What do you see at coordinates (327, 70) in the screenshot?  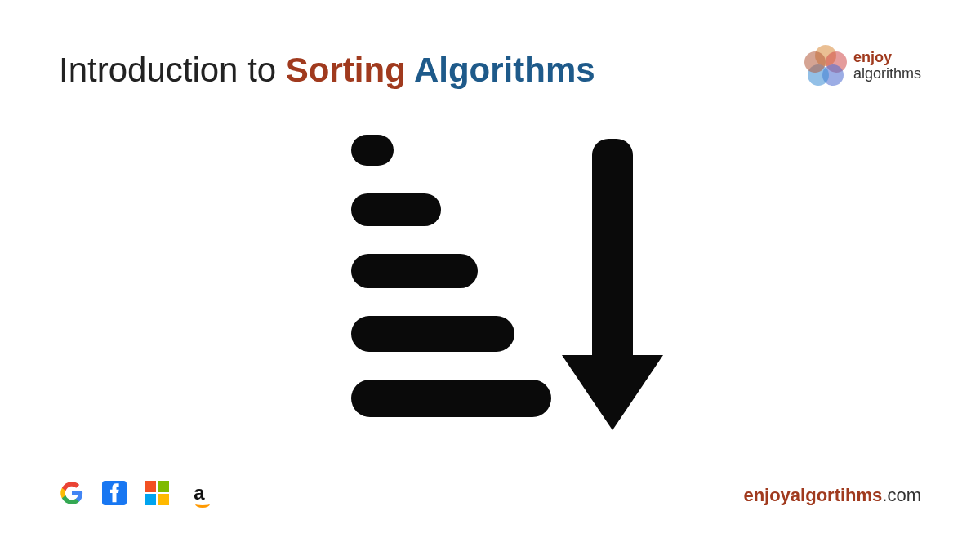 I see `page-title: Introduction to Sorting Algorithms` at bounding box center [327, 70].